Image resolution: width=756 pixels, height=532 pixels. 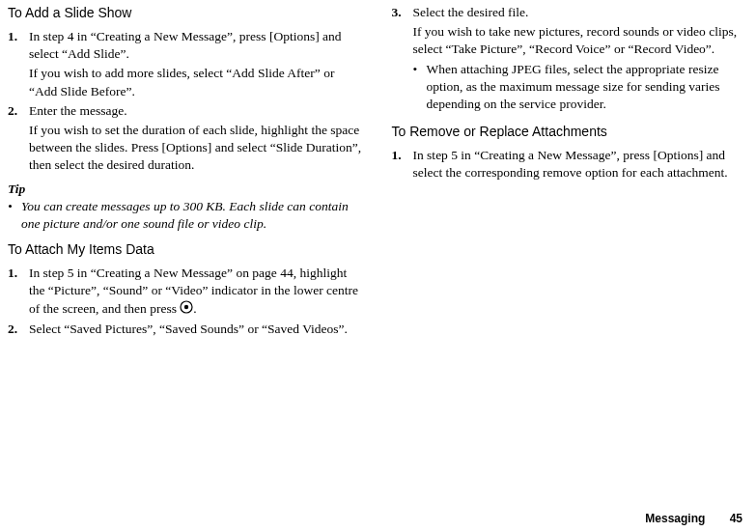 I want to click on bullet-item: • When attaching JPEG files, select the …, so click(x=581, y=87).